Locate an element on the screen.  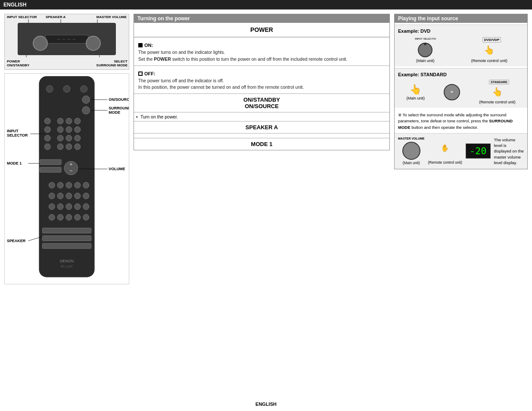
example-dvd: Example: DVD INPUT SELECTOR (Main unit) is located at coordinates (461, 46).